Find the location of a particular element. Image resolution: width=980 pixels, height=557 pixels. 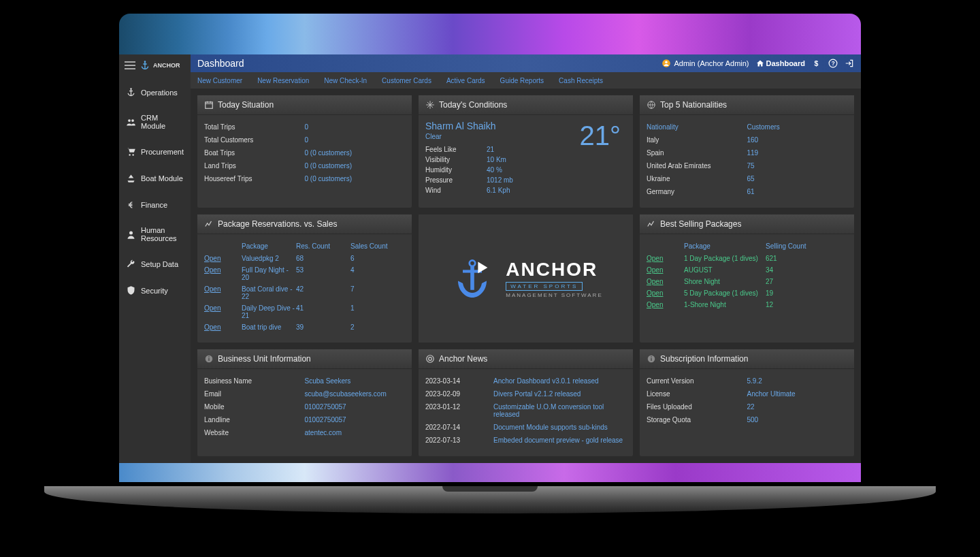

news-row: 2022-07-13Embeded document preview - gol… is located at coordinates (525, 440).